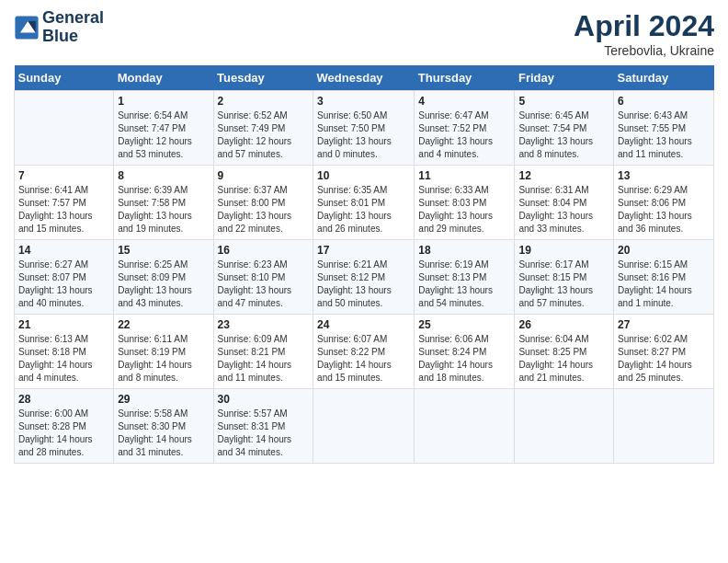 Image resolution: width=728 pixels, height=563 pixels. I want to click on day-number: 6, so click(664, 101).